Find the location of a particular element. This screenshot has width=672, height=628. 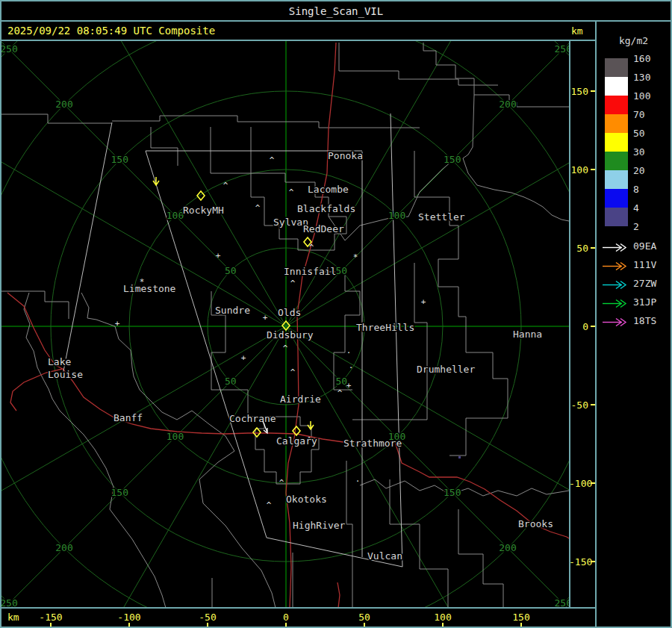

city-label: Strathmore is located at coordinates (373, 444).